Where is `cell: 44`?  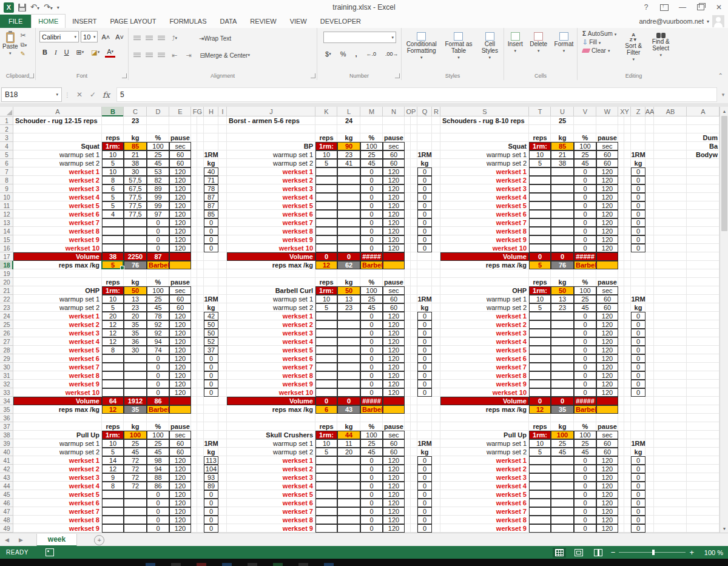
cell: 44 is located at coordinates (349, 435).